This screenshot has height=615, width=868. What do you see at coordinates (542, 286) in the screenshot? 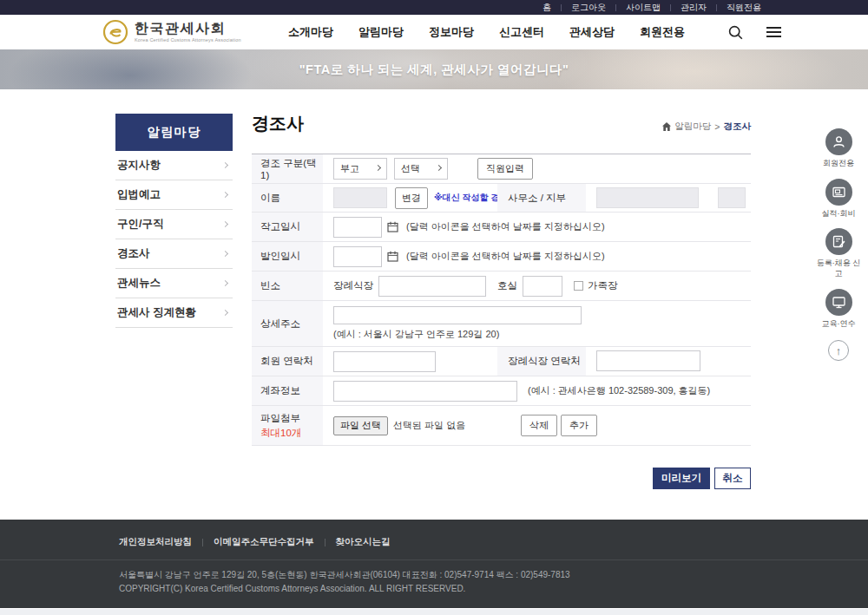
I see `room-input` at bounding box center [542, 286].